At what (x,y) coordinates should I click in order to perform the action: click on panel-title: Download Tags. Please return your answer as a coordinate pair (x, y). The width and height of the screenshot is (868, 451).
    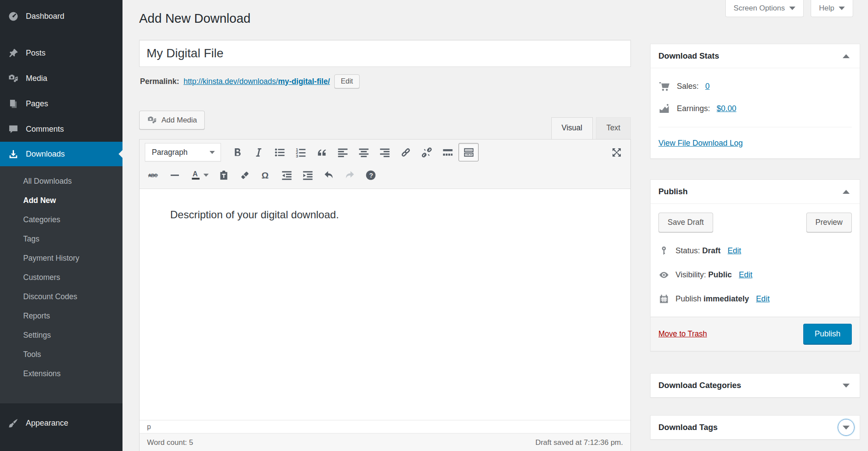
    Looking at the image, I should click on (688, 427).